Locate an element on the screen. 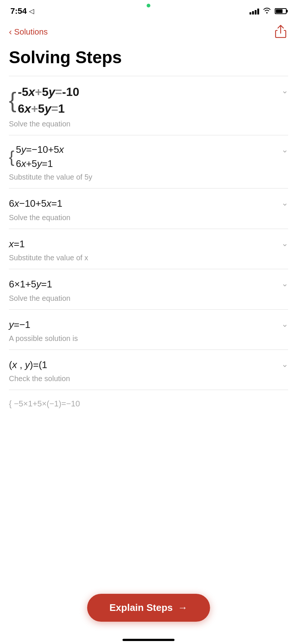 This screenshot has width=297, height=644. step-4-description: Substitute the value of x is located at coordinates (141, 258).